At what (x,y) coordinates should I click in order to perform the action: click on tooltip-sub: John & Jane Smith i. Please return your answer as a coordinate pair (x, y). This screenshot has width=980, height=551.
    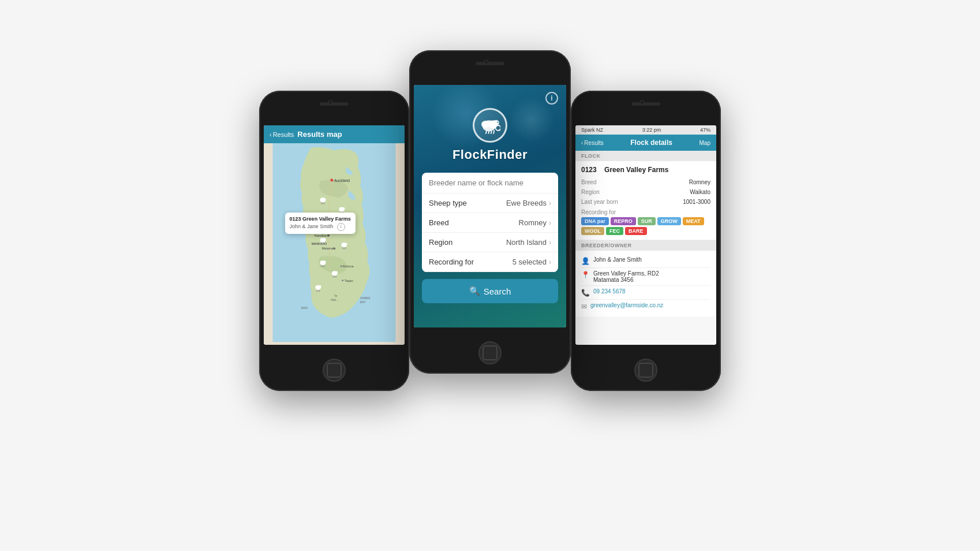
    Looking at the image, I should click on (320, 227).